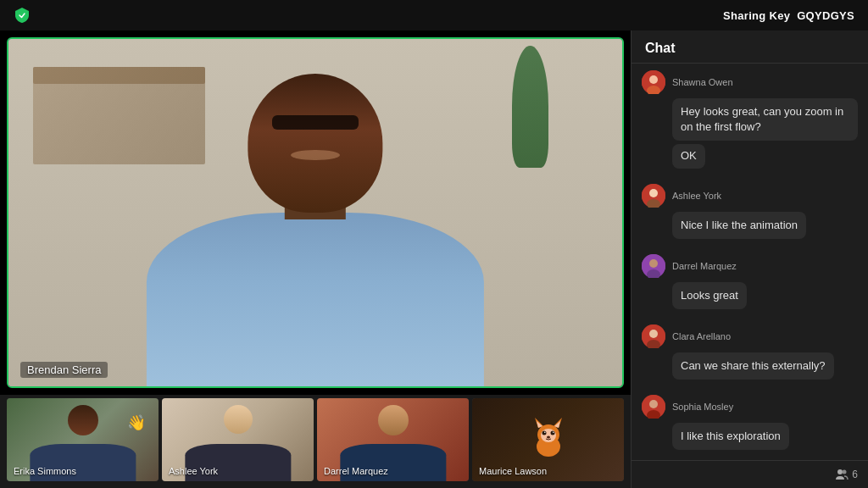 The height and width of the screenshot is (488, 868). What do you see at coordinates (513, 471) in the screenshot?
I see `thumb-name-maurice: Maurice Lawson` at bounding box center [513, 471].